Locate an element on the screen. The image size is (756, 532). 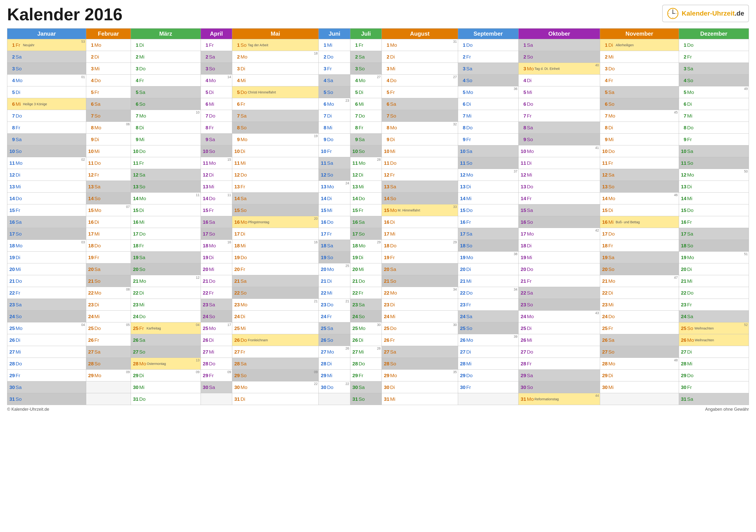
day-cell: 30Sa is located at coordinates (216, 387).